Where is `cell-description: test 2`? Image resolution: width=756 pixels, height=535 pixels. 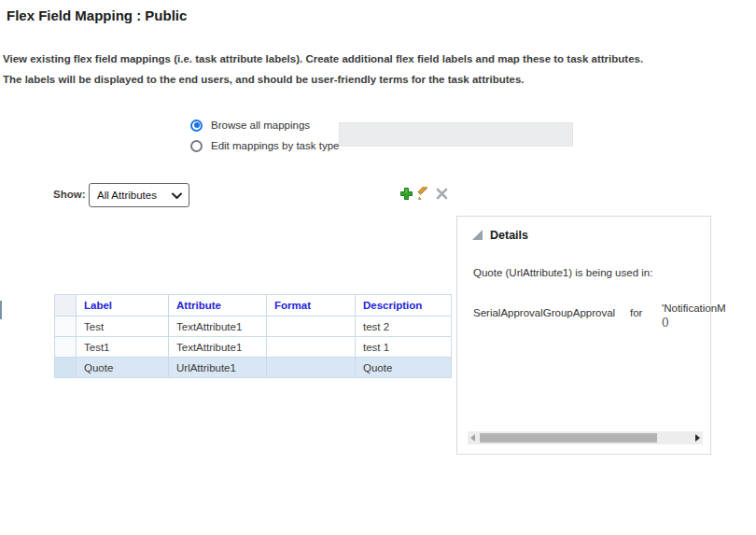
cell-description: test 2 is located at coordinates (403, 327).